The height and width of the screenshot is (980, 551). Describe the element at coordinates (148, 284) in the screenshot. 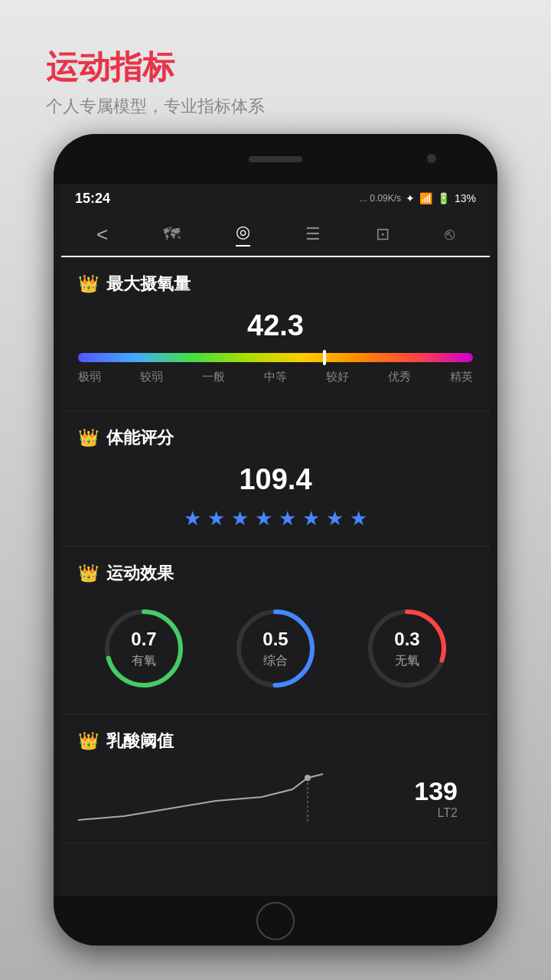

I see `vo2max-label: 最大摄氧量` at that location.